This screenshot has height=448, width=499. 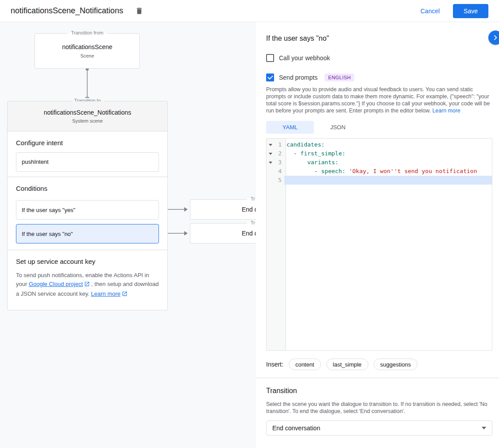 I want to click on chevron-right-icon, so click(x=495, y=38).